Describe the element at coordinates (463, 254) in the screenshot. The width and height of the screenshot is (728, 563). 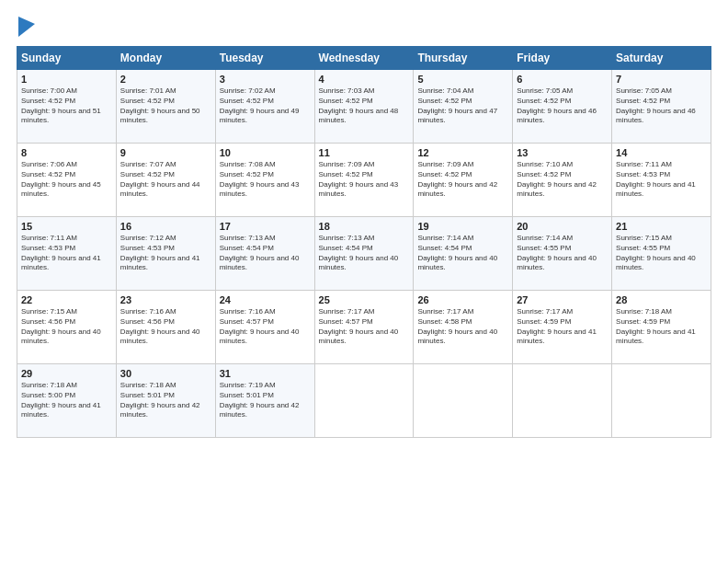
I see `calendar-cell: 19Sunrise: 7:14 AMSunset: 4:54 PMDayligh…` at that location.